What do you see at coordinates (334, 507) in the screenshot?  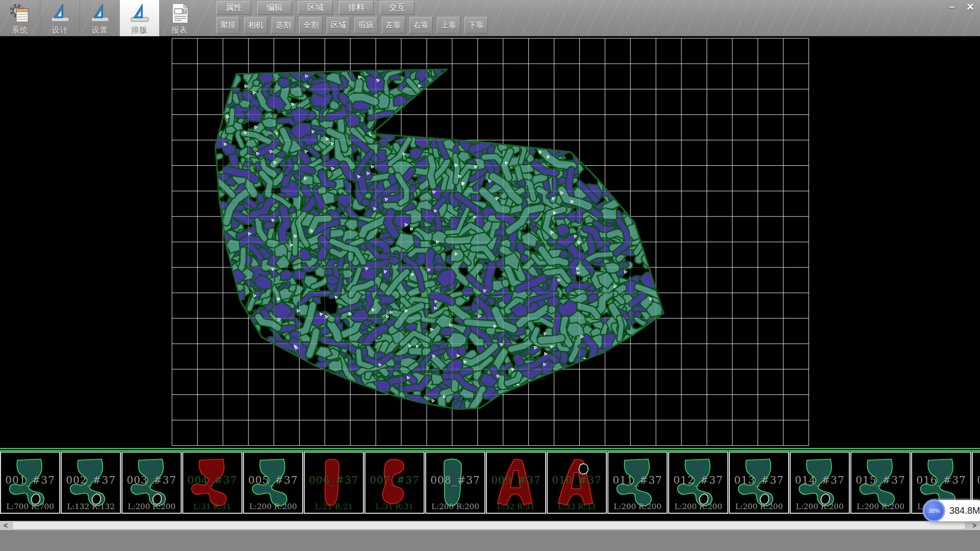 I see `piece-count-label: L:21 R:21` at bounding box center [334, 507].